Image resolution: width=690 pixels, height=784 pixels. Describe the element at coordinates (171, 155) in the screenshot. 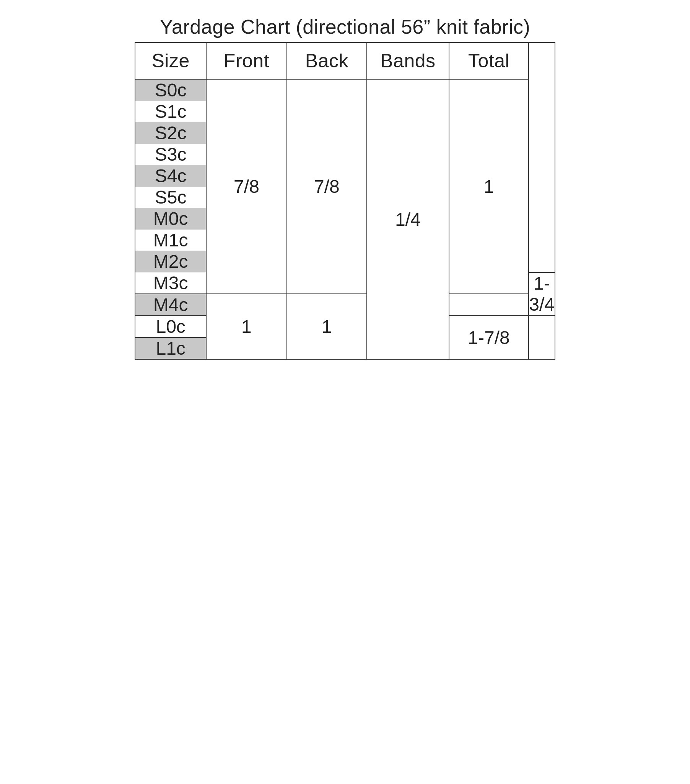

I see `size-cell-s3c: S3c` at that location.